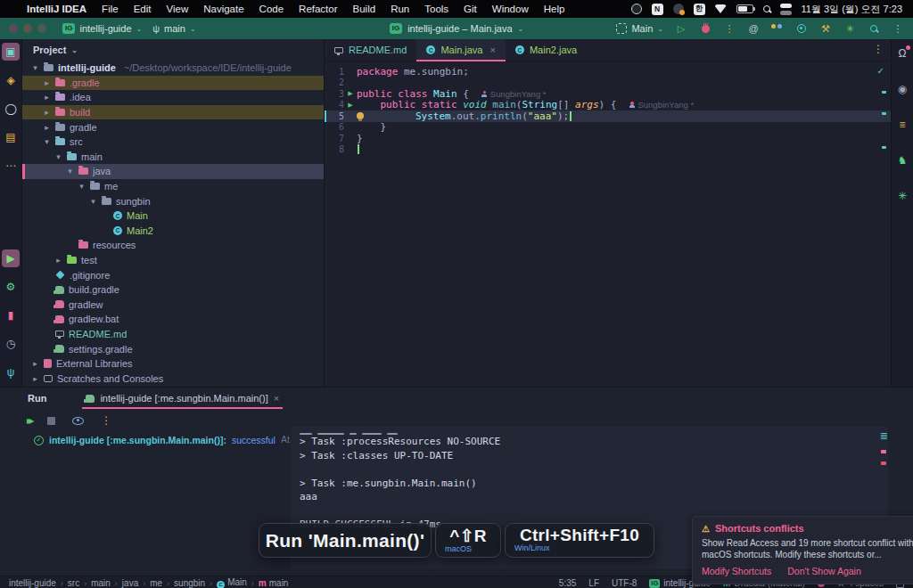  What do you see at coordinates (608, 139) in the screenshot?
I see `code-line: 7}` at bounding box center [608, 139].